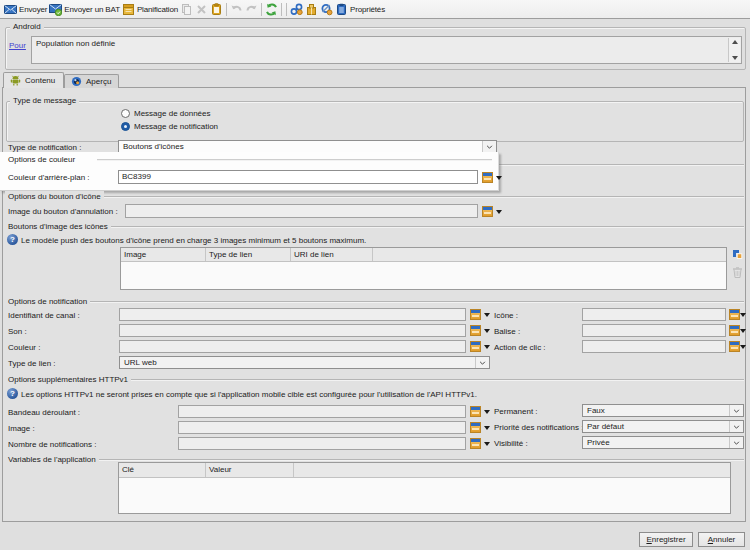 The height and width of the screenshot is (550, 750). I want to click on tab-apercu: Aperçu, so click(92, 81).